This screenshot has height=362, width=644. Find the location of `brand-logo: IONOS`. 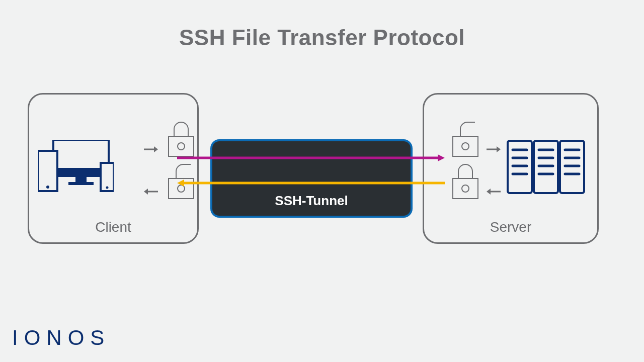

brand-logo: IONOS is located at coordinates (61, 338).